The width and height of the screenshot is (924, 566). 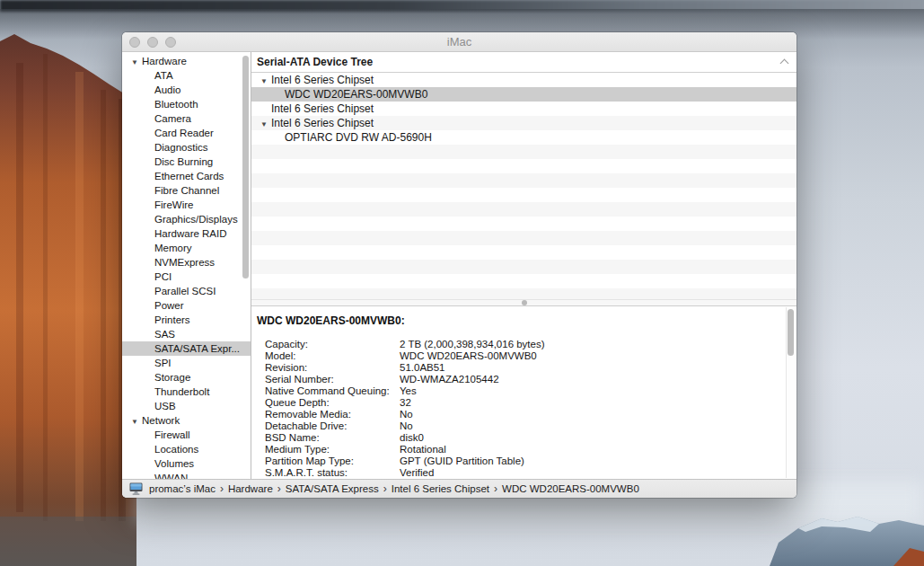 I want to click on details-scrollbar-thumb, so click(x=790, y=332).